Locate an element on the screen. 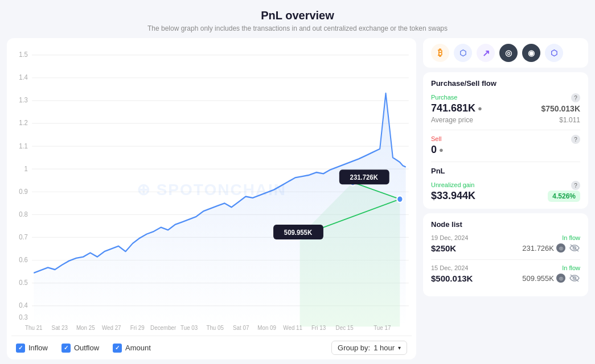 Image resolution: width=595 pixels, height=364 pixels. token-eth: ⬡ is located at coordinates (463, 53).